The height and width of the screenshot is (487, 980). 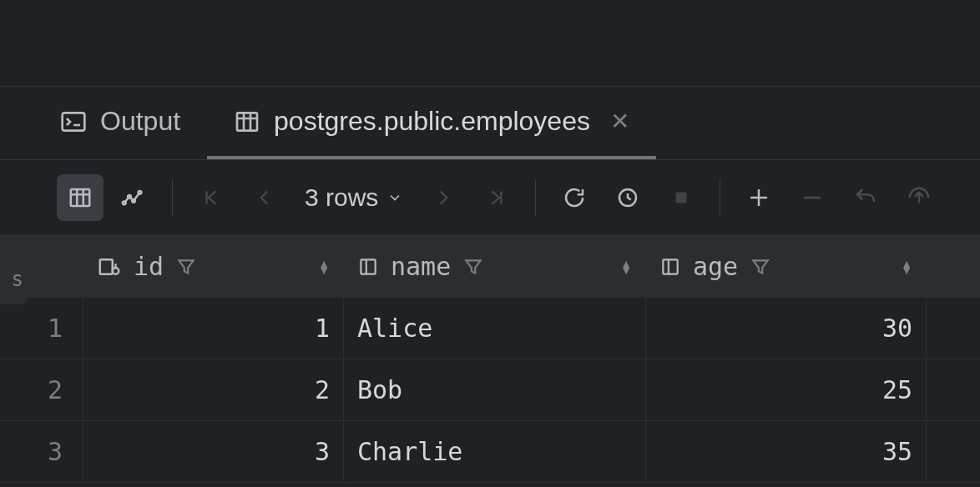 I want to click on table-row: 2 2 Bob 25, so click(x=490, y=390).